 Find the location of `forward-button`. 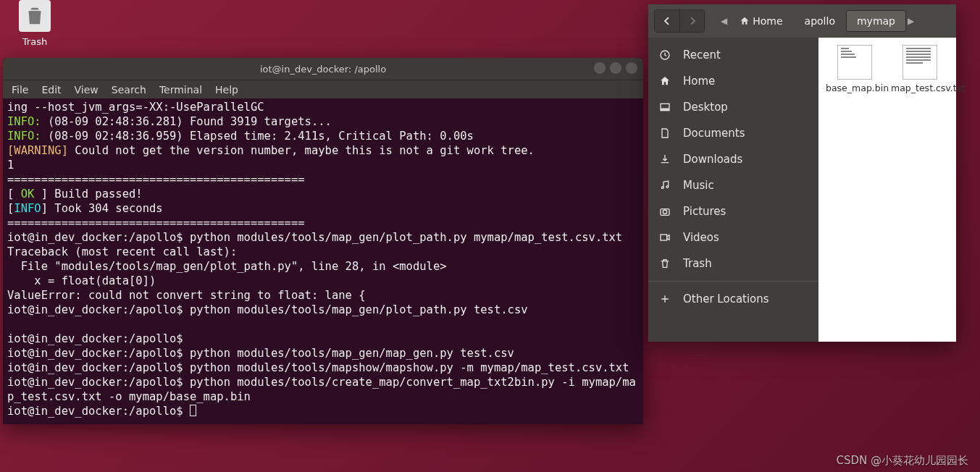

forward-button is located at coordinates (692, 21).